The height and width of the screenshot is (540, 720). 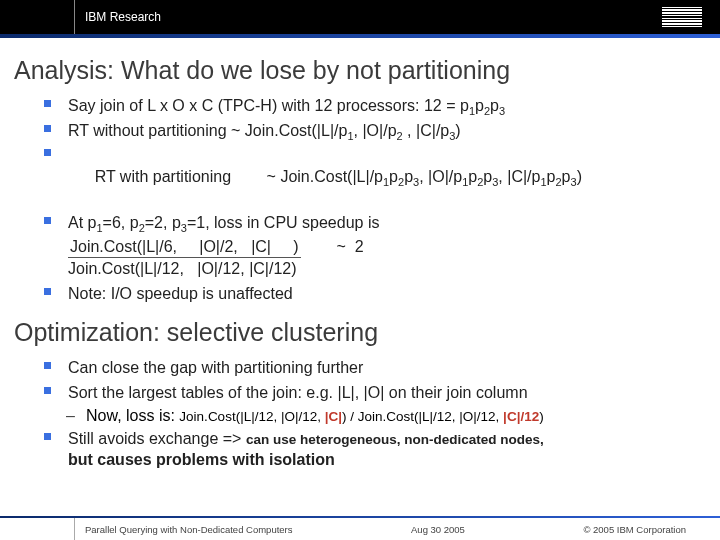 I want to click on footer-left: Parallel Querying with Non-Dedicated Com…, so click(x=146, y=529).